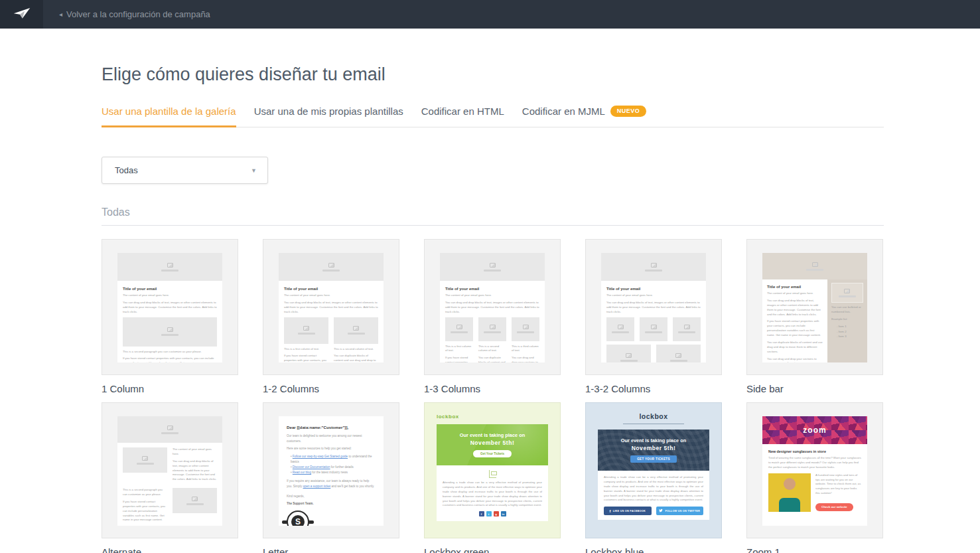 The height and width of the screenshot is (553, 980). Describe the element at coordinates (847, 327) in the screenshot. I see `list-item: Item 1` at that location.